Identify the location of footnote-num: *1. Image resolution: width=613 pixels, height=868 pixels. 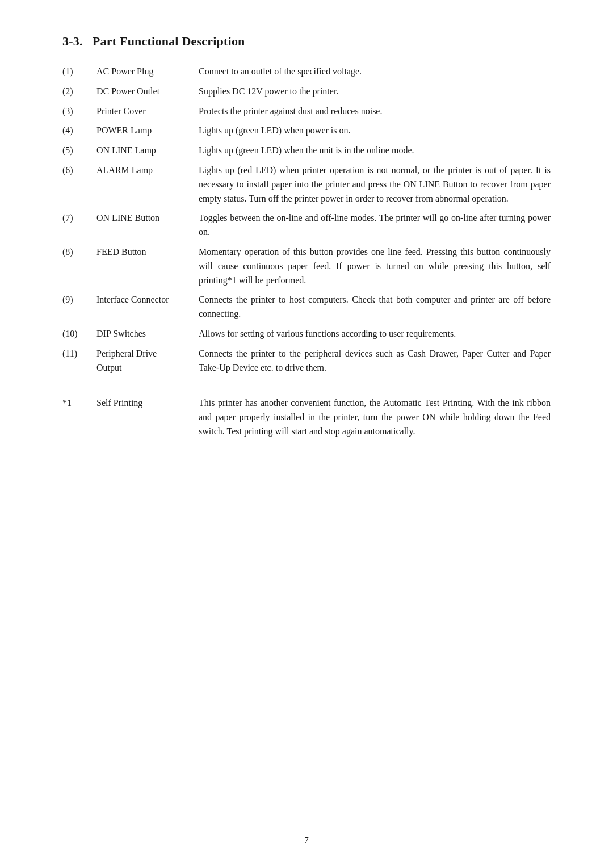
(79, 403).